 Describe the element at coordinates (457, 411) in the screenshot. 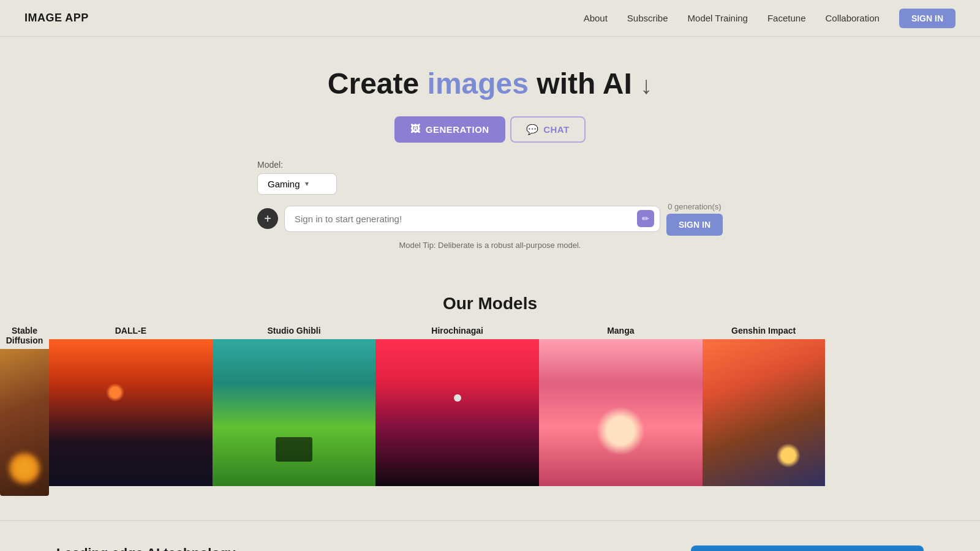

I see `model-card-hiroshi: Hirосhinagai` at that location.